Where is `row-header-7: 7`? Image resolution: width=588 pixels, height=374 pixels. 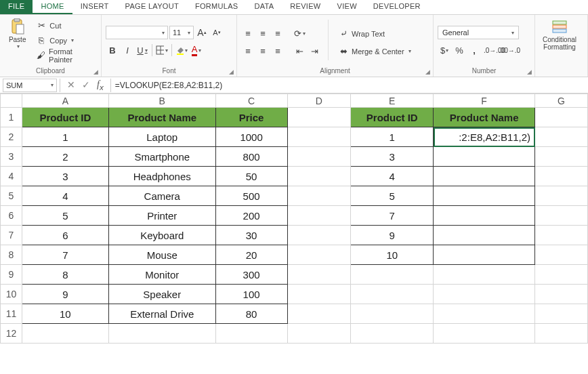 row-header-7: 7 is located at coordinates (12, 236).